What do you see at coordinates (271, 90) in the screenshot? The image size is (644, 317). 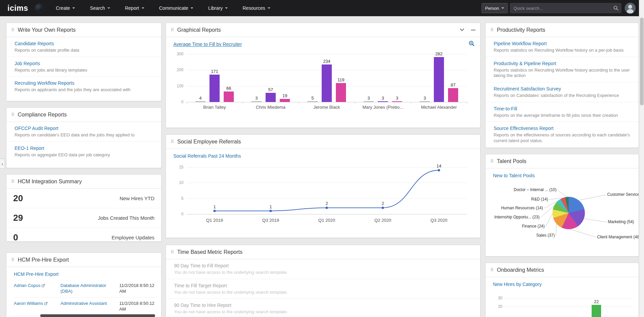 I see `bar-value-label: 57` at bounding box center [271, 90].